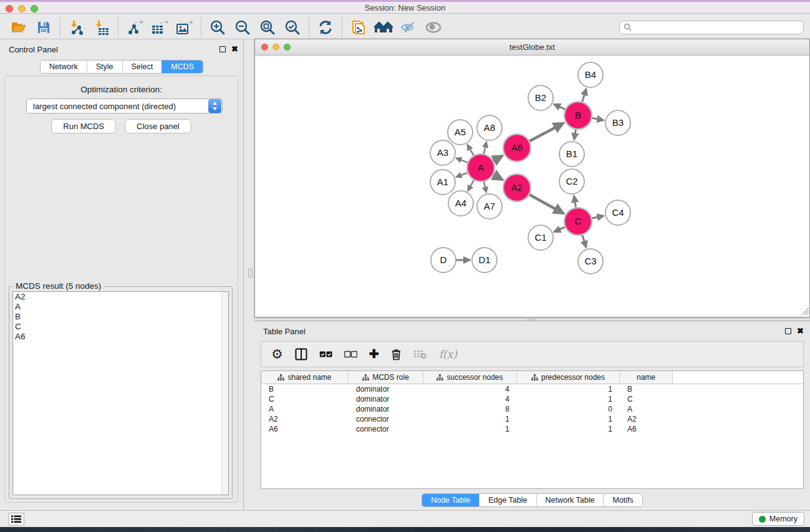 The width and height of the screenshot is (810, 532). What do you see at coordinates (77, 27) in the screenshot?
I see `import-network-from-file-icon` at bounding box center [77, 27].